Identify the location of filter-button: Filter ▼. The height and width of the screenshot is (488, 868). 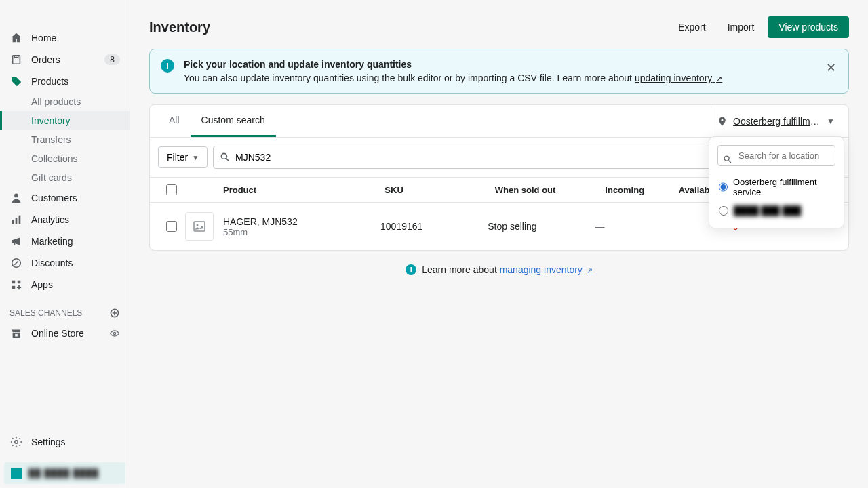
(183, 157).